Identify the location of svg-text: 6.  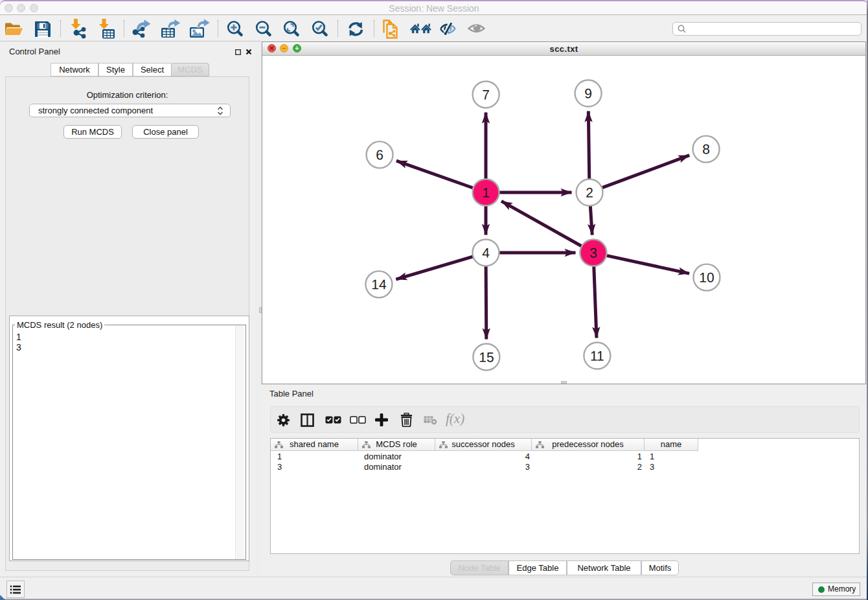
(380, 154).